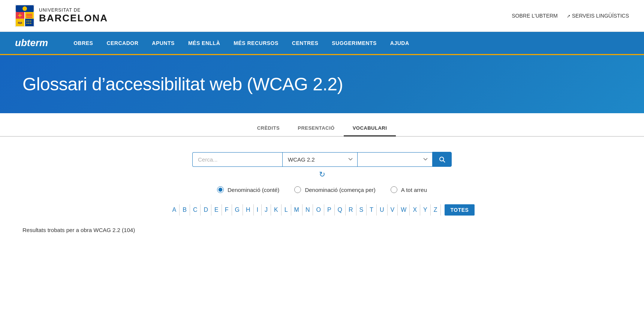  Describe the element at coordinates (266, 210) in the screenshot. I see `alpha-j: J` at that location.